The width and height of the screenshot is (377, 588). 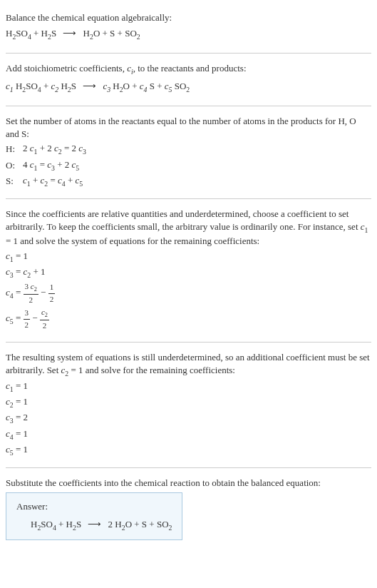 What do you see at coordinates (188, 435) in the screenshot?
I see `final-c4: c4 = 1` at bounding box center [188, 435].